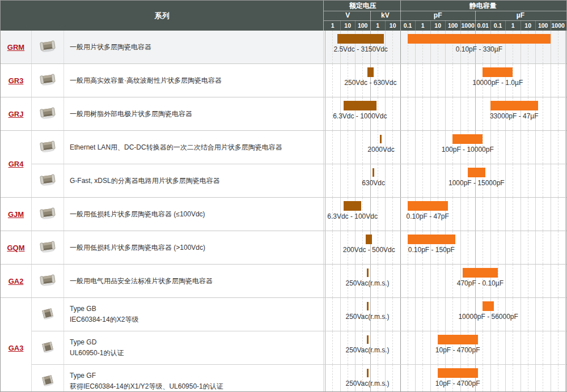 This screenshot has height=392, width=567. I want to click on series-group-ga2: GA2一般用电气用品安全法标准片状多层陶瓷电容器250Vac(r.m.s.)47…, so click(284, 281).